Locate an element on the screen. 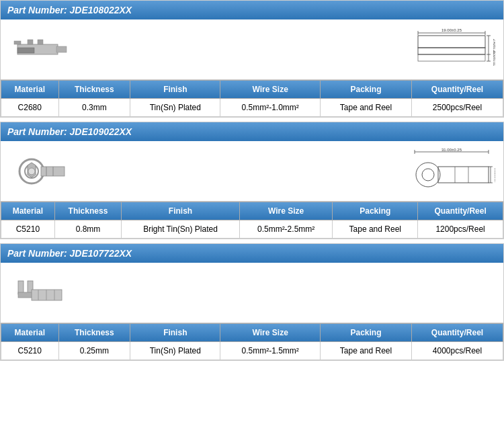 Image resolution: width=504 pixels, height=422 pixels. specs-table-1: Material Thickness Finish Wire Size Pack… is located at coordinates (252, 98).